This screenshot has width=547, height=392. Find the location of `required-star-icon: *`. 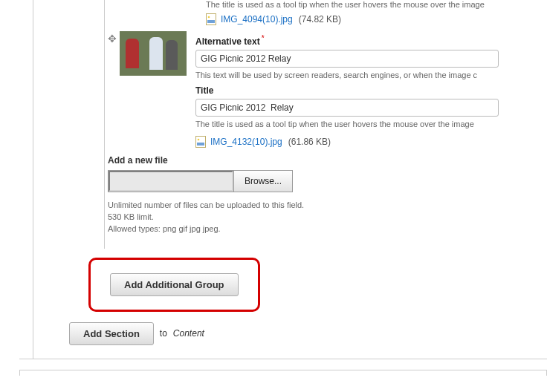

required-star-icon: * is located at coordinates (263, 39).